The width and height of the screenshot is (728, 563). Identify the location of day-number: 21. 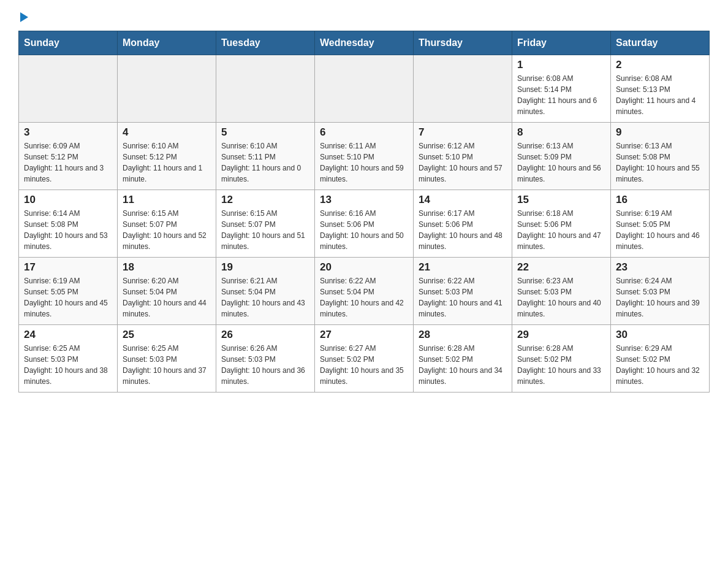
(463, 267).